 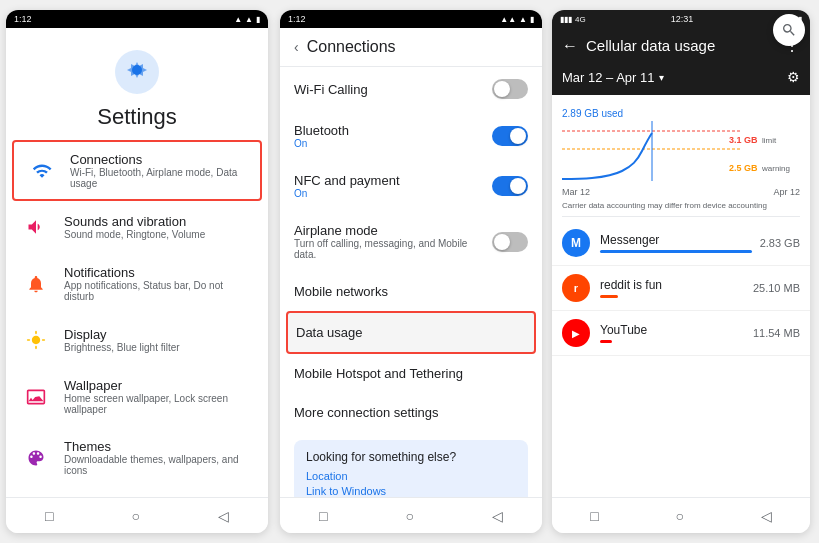 What do you see at coordinates (510, 186) in the screenshot?
I see `nfc-toggle` at bounding box center [510, 186].